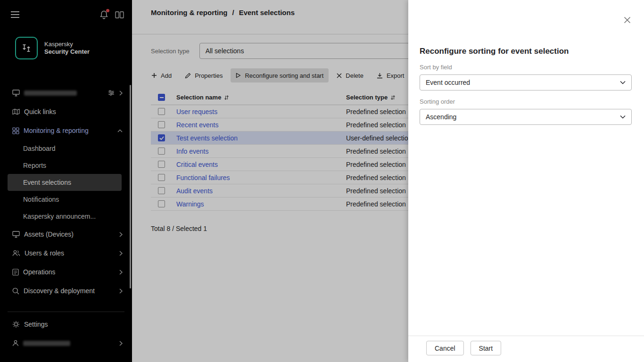 Image resolution: width=644 pixels, height=362 pixels. I want to click on sorting-order-value: Ascending, so click(441, 117).